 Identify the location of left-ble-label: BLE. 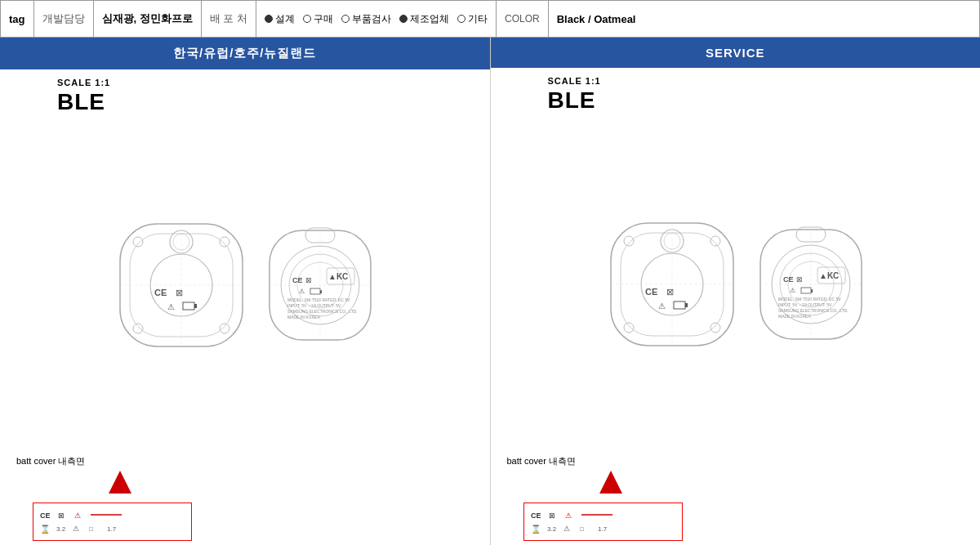
(82, 102).